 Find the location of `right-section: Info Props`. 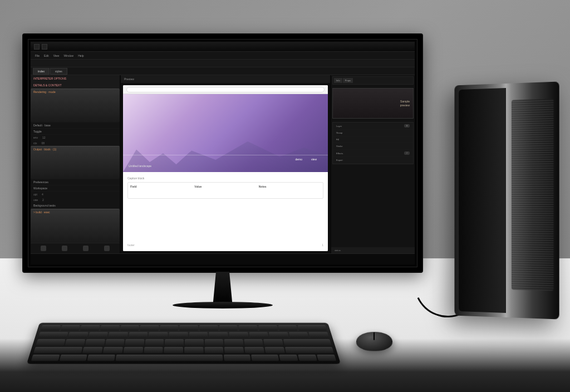

right-section: Info Props is located at coordinates (373, 80).